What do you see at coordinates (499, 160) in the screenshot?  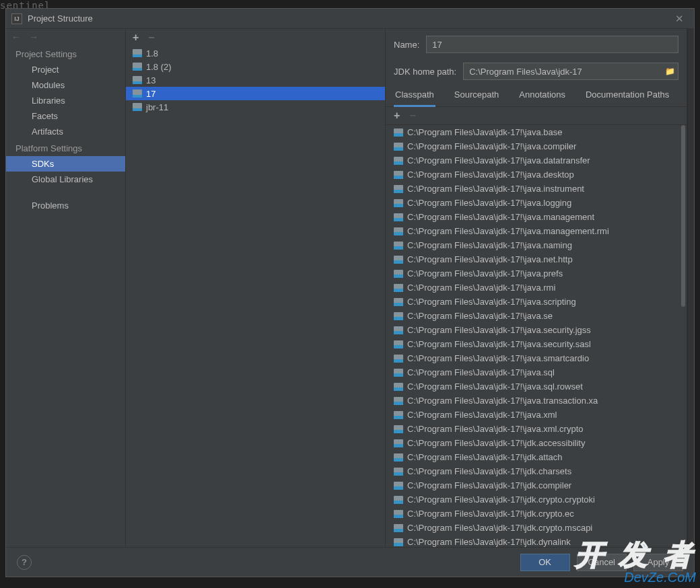 I see `classpath-path: C:\Program Files\Java\jdk-17!\java.datat…` at bounding box center [499, 160].